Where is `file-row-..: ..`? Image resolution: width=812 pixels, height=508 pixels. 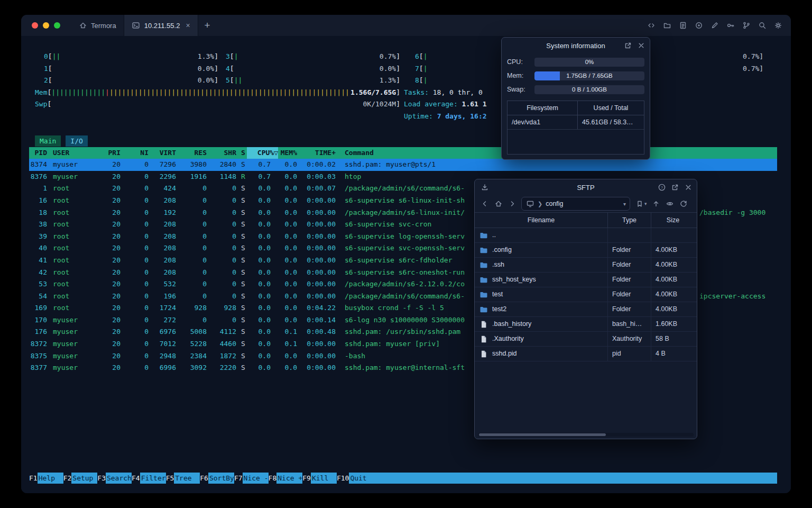
file-row-..: .. is located at coordinates (586, 235).